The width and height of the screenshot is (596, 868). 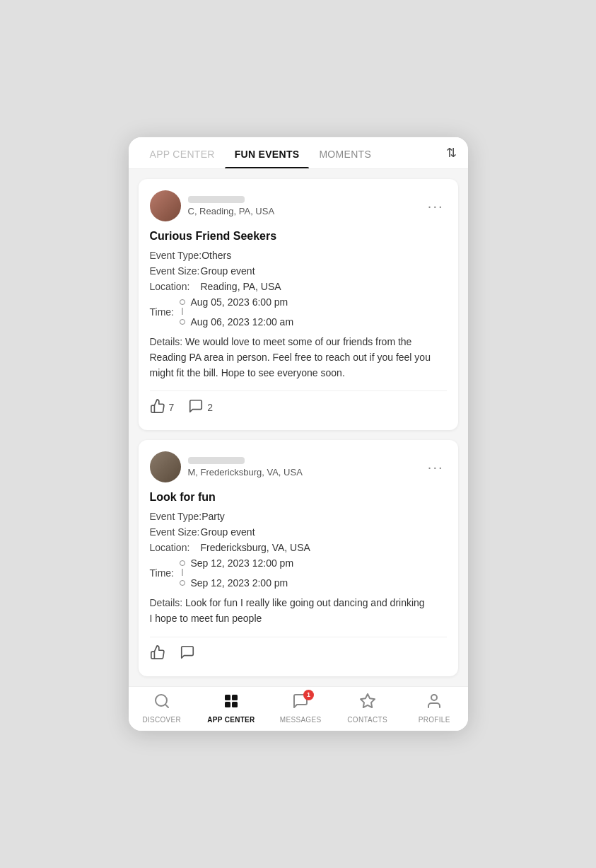 I want to click on location-label-1: Location:, so click(x=175, y=287).